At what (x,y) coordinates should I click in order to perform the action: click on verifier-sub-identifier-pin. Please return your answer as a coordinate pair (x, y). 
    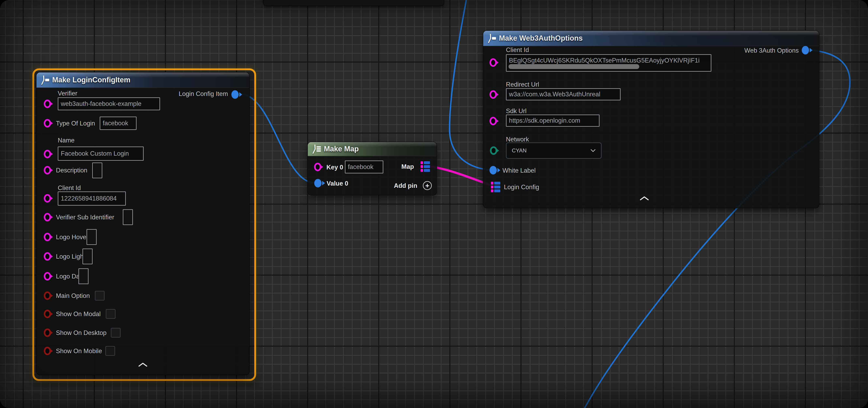
    Looking at the image, I should click on (48, 217).